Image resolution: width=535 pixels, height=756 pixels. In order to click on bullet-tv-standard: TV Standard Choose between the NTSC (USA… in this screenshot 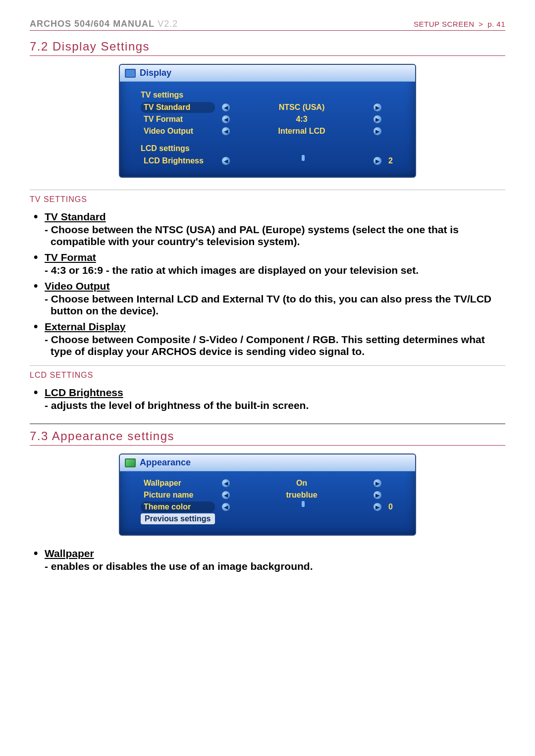, I will do `click(268, 229)`.